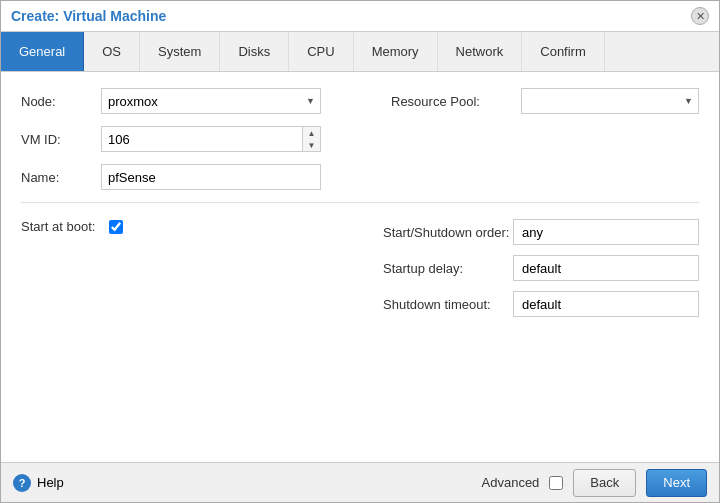 Image resolution: width=720 pixels, height=503 pixels. What do you see at coordinates (321, 52) in the screenshot?
I see `tab-cpu: CPU` at bounding box center [321, 52].